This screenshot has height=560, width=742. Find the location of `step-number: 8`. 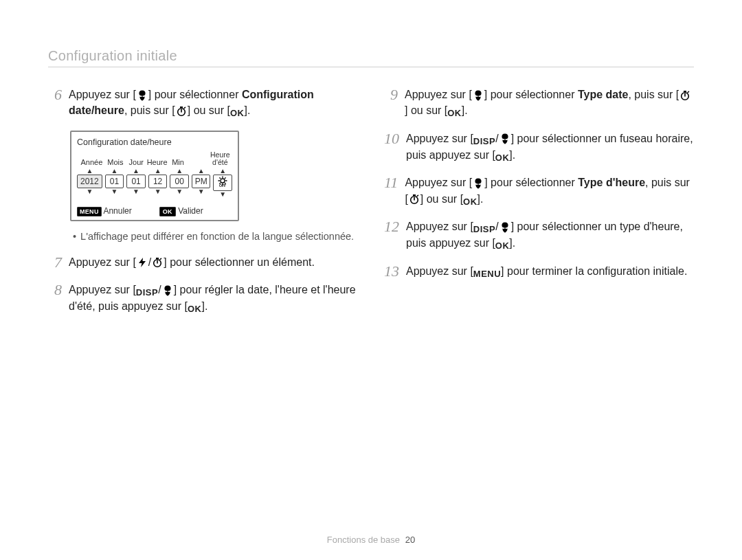

step-number: 8 is located at coordinates (55, 290).